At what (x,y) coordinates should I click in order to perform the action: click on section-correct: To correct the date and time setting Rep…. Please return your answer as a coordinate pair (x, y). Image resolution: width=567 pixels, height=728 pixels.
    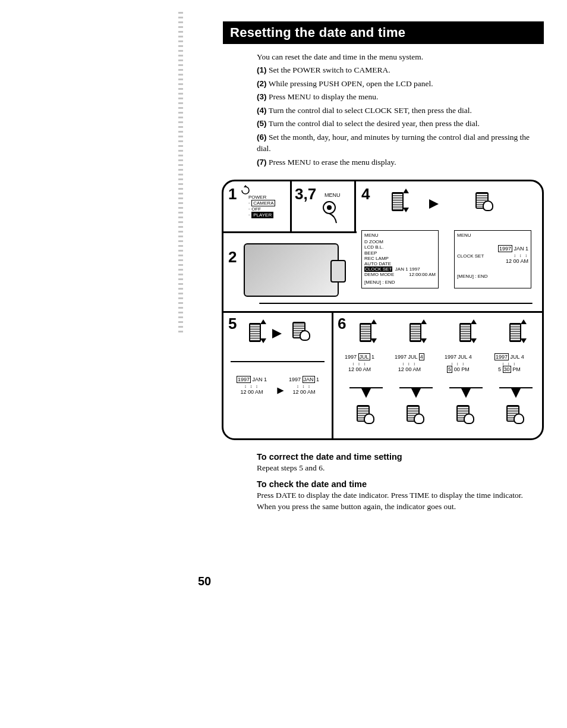
    Looking at the image, I should click on (399, 463).